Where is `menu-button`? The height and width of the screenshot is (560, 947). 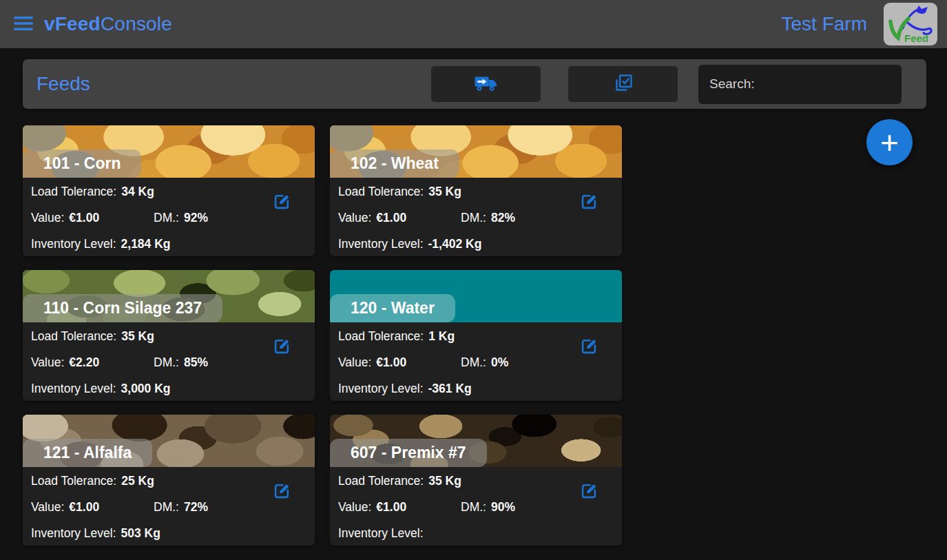 menu-button is located at coordinates (23, 25).